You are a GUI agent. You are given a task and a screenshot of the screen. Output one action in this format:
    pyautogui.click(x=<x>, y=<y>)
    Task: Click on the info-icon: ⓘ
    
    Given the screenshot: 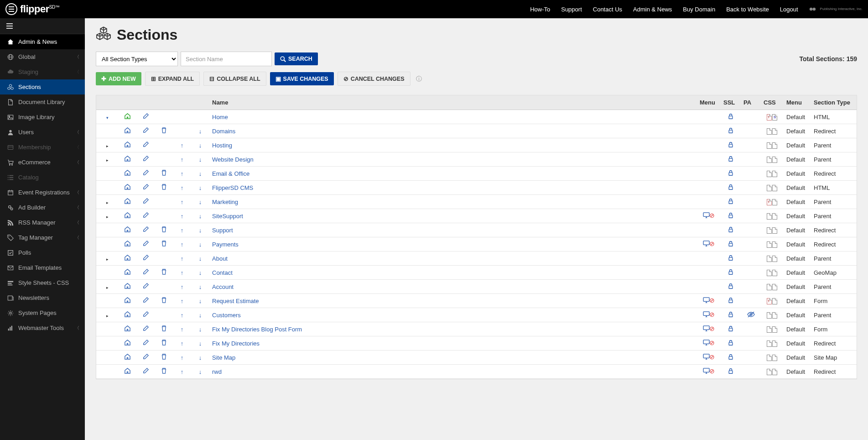 What is the action you would take?
    pyautogui.click(x=419, y=79)
    